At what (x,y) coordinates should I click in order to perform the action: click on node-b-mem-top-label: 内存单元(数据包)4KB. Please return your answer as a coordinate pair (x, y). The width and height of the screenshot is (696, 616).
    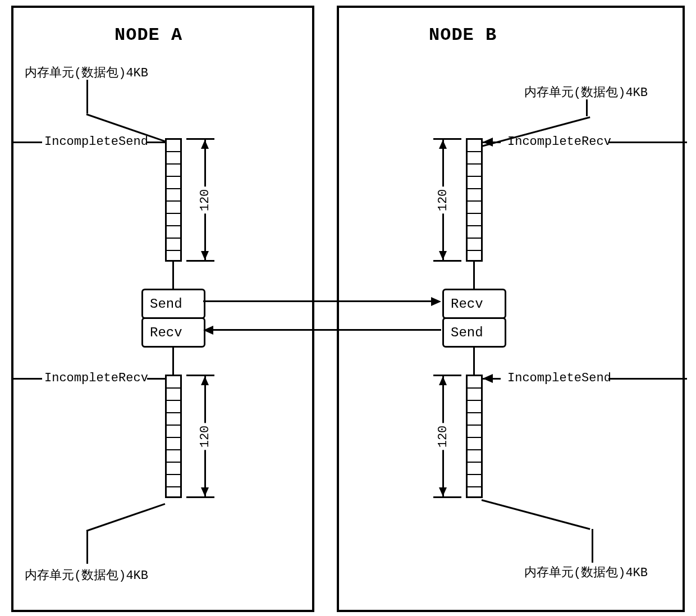
    Looking at the image, I should click on (586, 92).